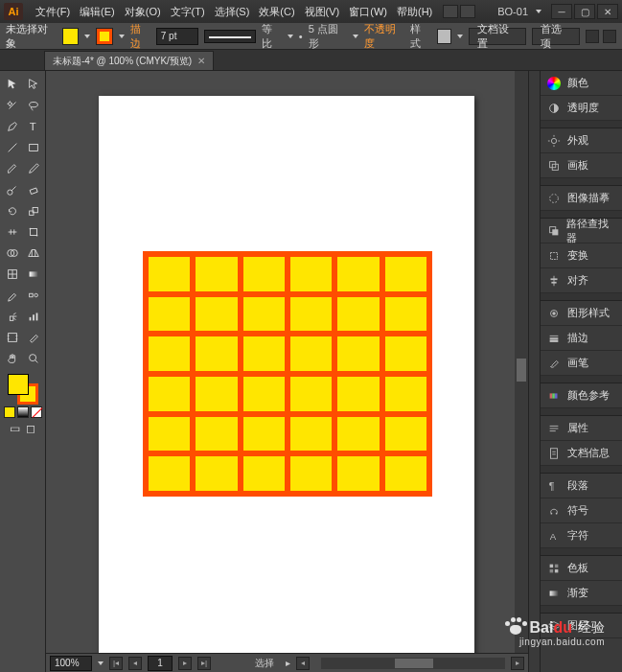  Describe the element at coordinates (581, 313) in the screenshot. I see `panel-graphic-styles: 图形样式` at that location.